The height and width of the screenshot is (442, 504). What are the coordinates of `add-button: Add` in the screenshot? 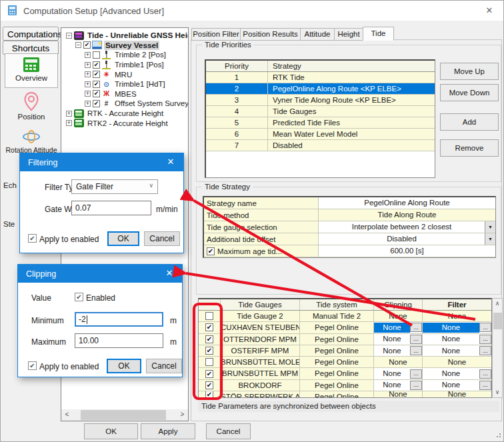 It's located at (469, 122).